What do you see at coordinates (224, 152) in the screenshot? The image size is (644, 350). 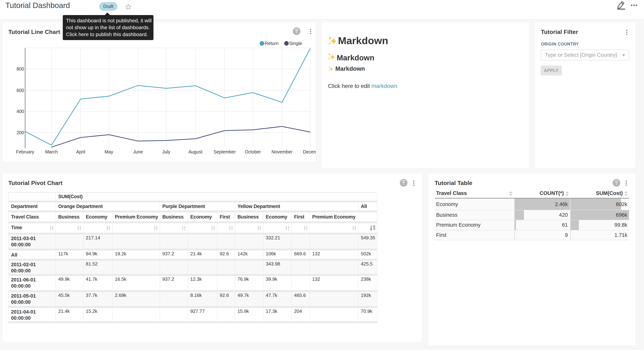 I see `svg-text: September` at bounding box center [224, 152].